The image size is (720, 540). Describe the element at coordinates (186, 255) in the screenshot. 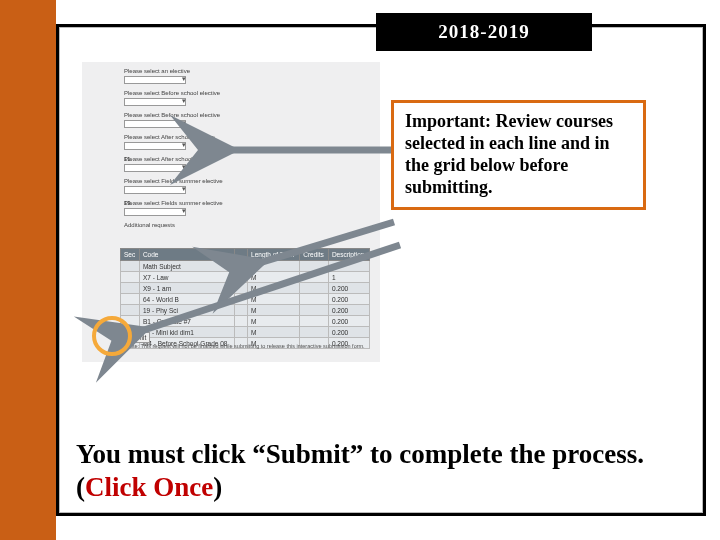

I see `th: Code` at that location.